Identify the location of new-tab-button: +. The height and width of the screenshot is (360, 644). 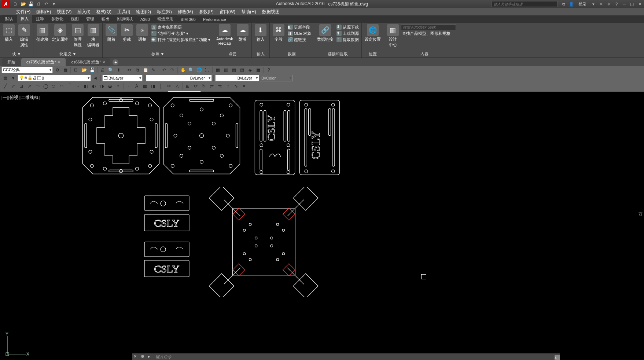
(115, 62).